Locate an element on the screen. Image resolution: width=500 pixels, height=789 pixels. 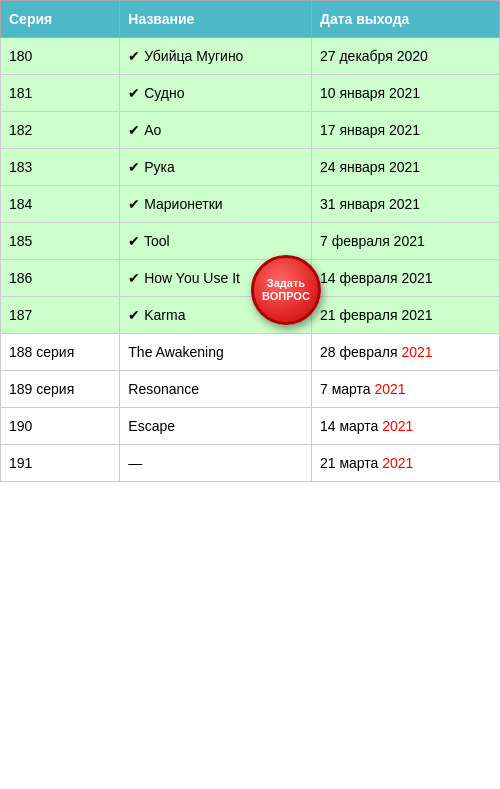
episode-date: 7 февраля 2021 is located at coordinates (405, 242).